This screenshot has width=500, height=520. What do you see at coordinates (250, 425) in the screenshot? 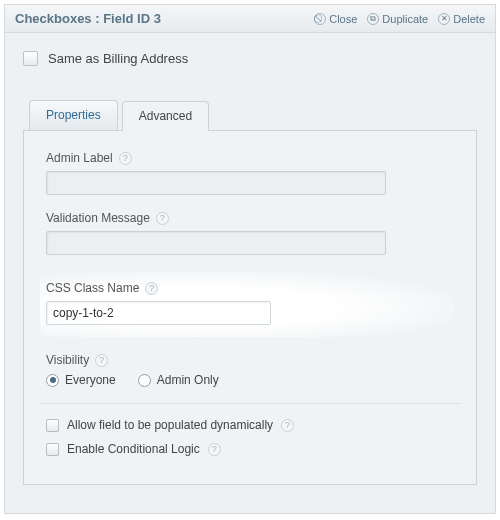
I see `allow-populate-row: Allow field to be populated dynamically …` at bounding box center [250, 425].